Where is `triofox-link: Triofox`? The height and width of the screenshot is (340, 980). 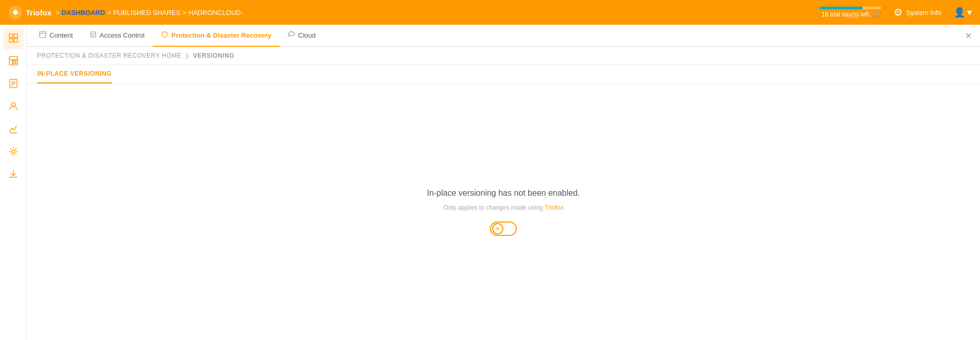 triofox-link: Triofox is located at coordinates (554, 208).